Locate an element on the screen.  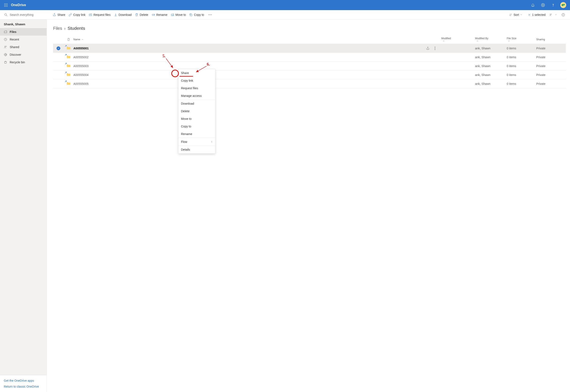
row-name: A00555005 is located at coordinates (81, 84).